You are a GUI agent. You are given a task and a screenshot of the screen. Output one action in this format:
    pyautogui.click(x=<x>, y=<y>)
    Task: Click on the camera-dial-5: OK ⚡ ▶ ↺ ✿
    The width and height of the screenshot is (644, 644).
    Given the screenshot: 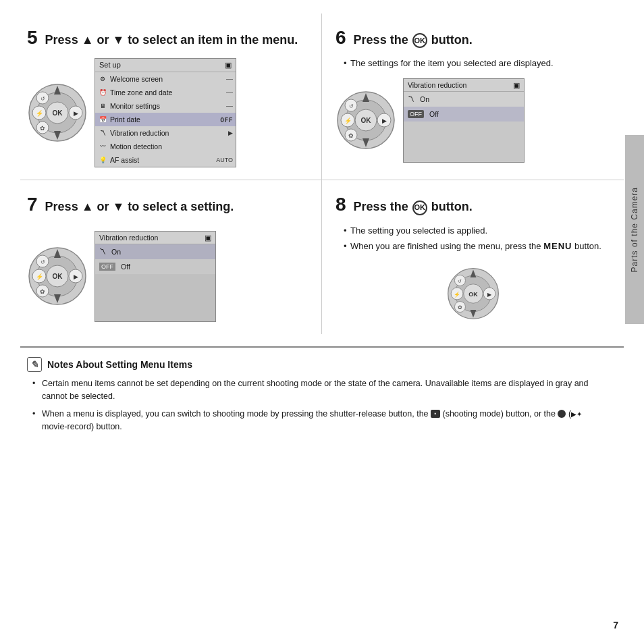 What is the action you would take?
    pyautogui.click(x=57, y=113)
    